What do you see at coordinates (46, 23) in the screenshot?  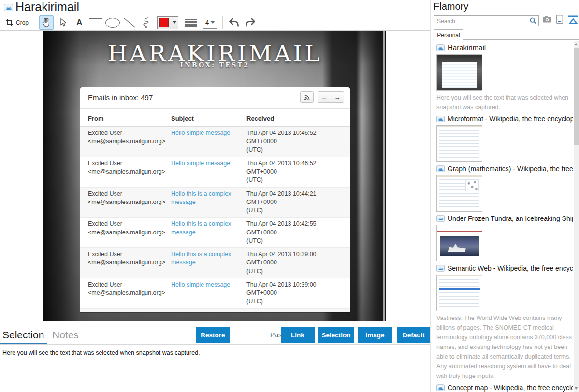 I see `hand-tool-button` at bounding box center [46, 23].